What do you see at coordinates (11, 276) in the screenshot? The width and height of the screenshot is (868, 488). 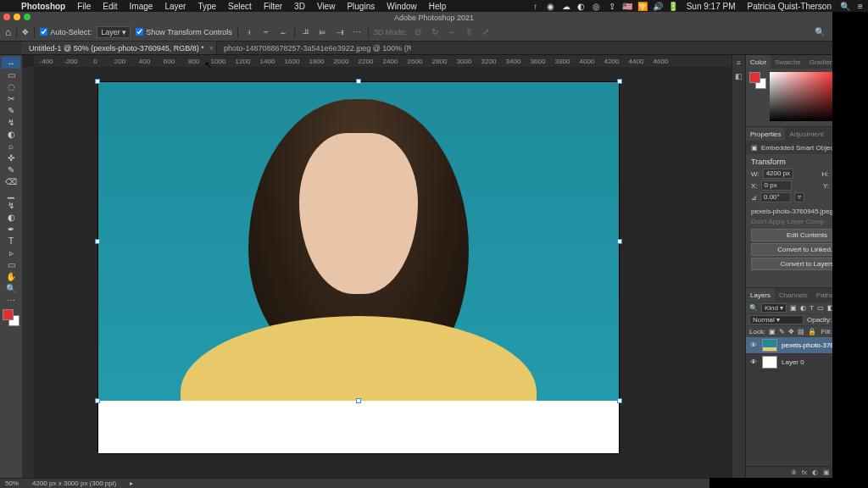 I see `hand-tool: ✋` at bounding box center [11, 276].